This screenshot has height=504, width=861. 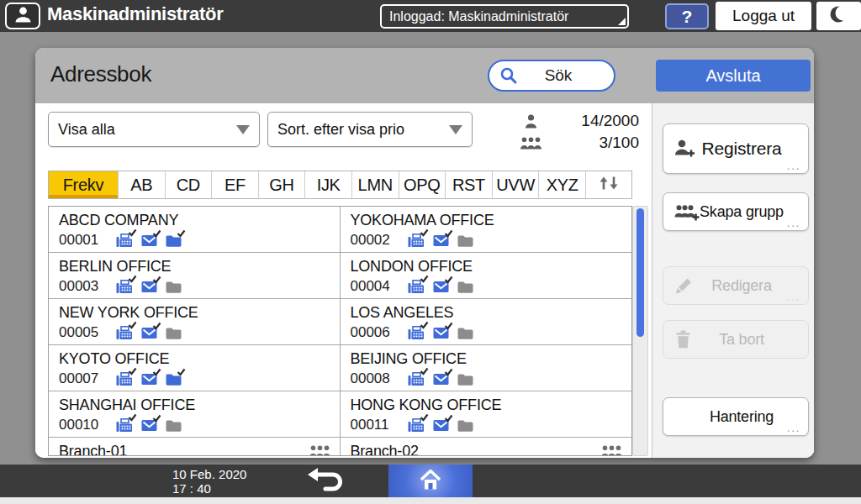 I want to click on entry-id: 00011, so click(x=379, y=425).